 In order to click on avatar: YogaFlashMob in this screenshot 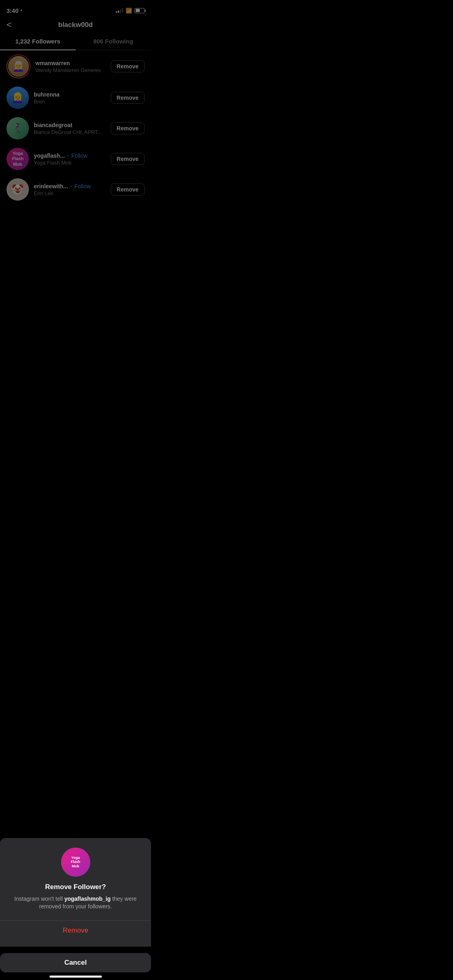, I will do `click(18, 159)`.